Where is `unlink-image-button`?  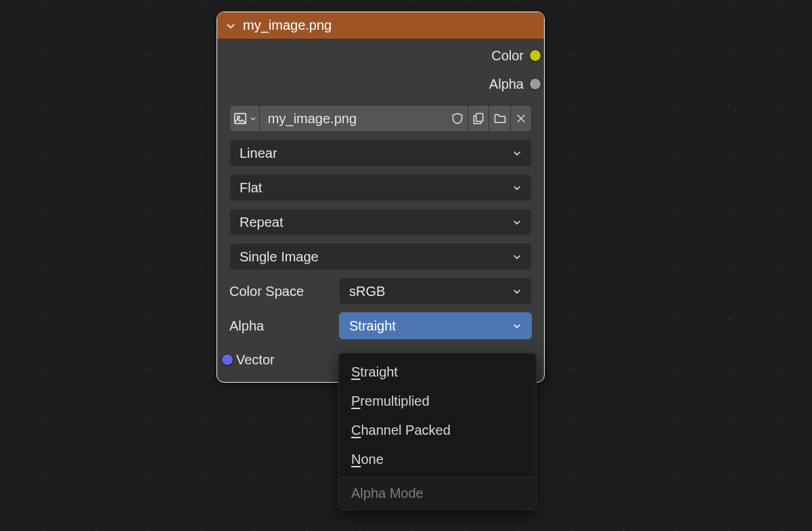
unlink-image-button is located at coordinates (521, 119).